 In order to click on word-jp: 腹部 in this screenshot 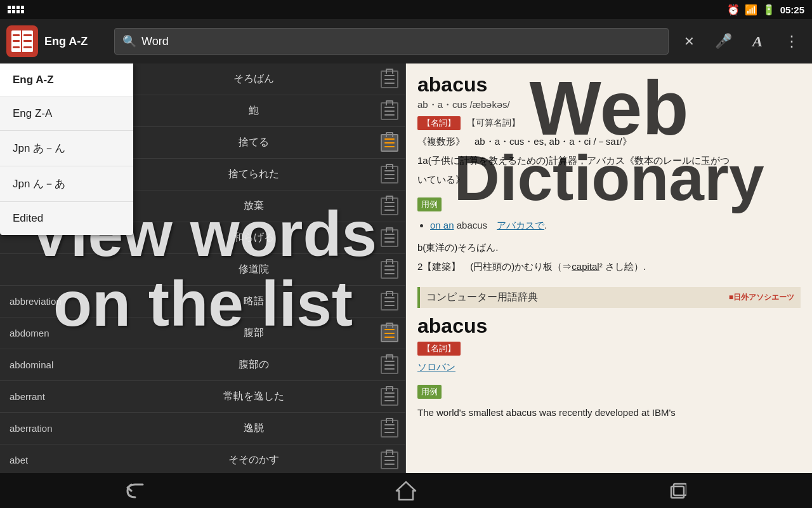, I will do `click(254, 333)`.